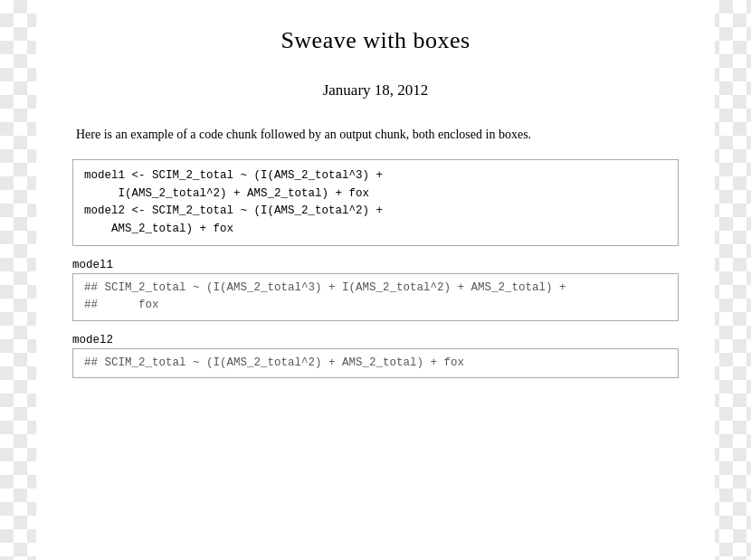 The image size is (751, 560). What do you see at coordinates (376, 297) in the screenshot?
I see `output-block-1: ## SCIM_2_total ~ (I(AMS_2_total^3) + I(…` at bounding box center [376, 297].